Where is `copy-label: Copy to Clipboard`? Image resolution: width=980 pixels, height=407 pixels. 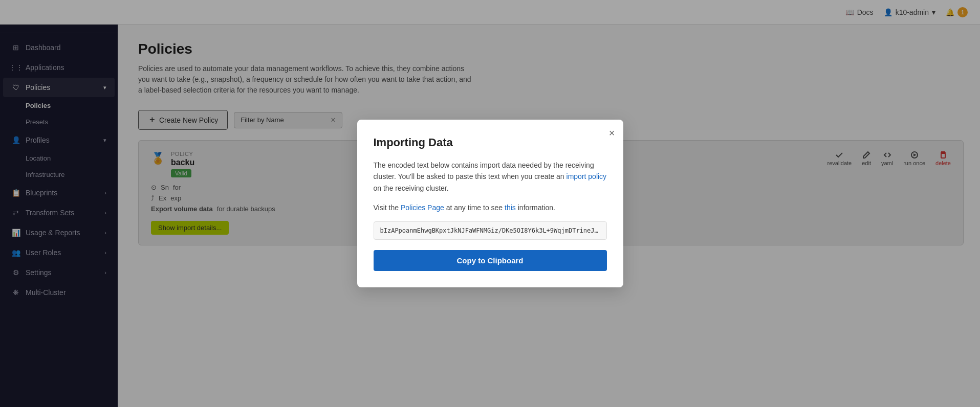 copy-label: Copy to Clipboard is located at coordinates (490, 261).